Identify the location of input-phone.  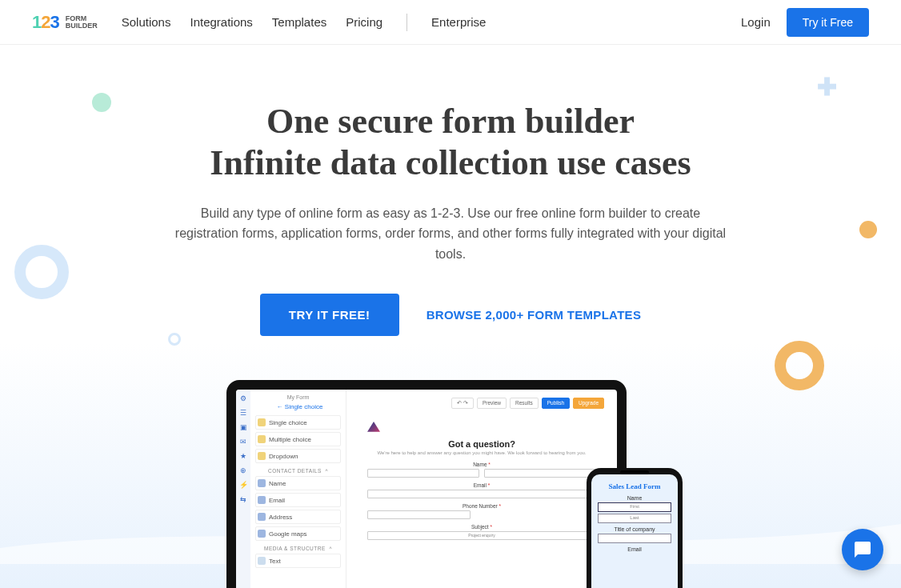
(419, 515).